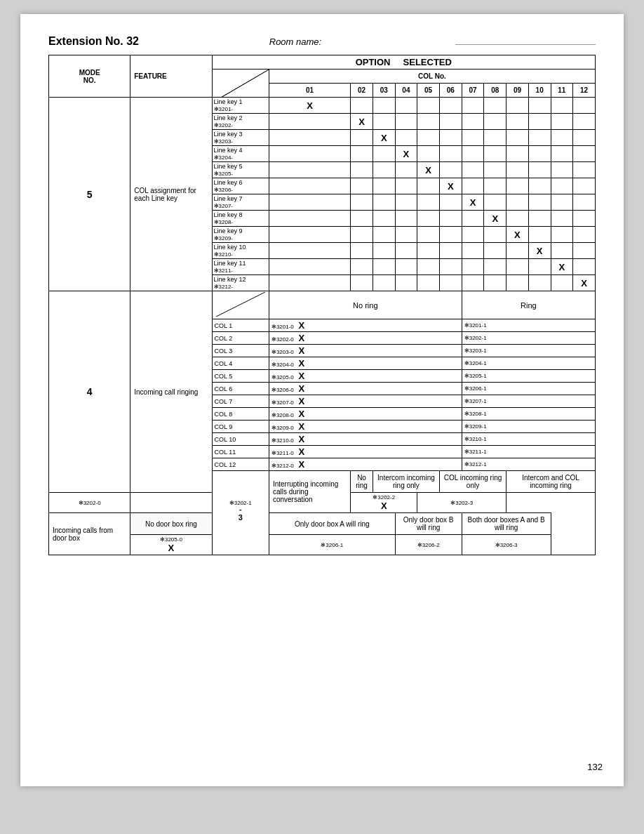 This screenshot has height=834, width=644. What do you see at coordinates (295, 42) in the screenshot?
I see `room-name-label: Room name:` at bounding box center [295, 42].